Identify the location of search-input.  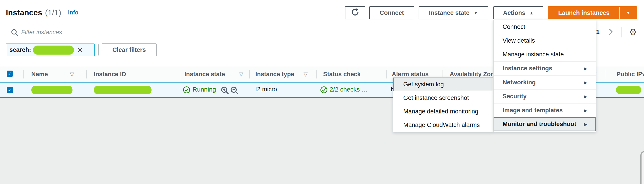
(176, 32).